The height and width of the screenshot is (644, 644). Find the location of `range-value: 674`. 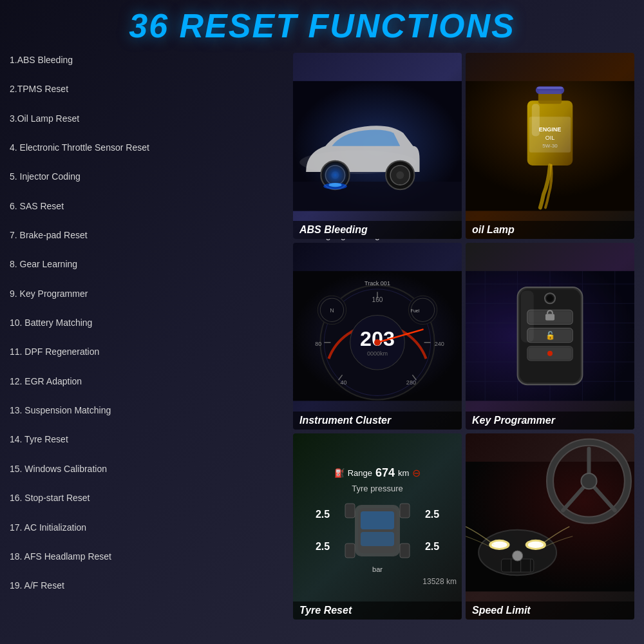

range-value: 674 is located at coordinates (385, 473).